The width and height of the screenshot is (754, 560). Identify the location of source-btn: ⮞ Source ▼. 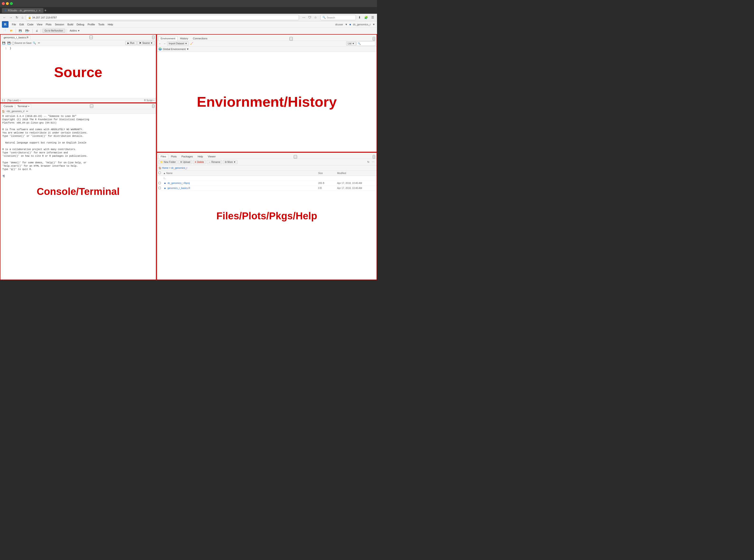
(146, 43).